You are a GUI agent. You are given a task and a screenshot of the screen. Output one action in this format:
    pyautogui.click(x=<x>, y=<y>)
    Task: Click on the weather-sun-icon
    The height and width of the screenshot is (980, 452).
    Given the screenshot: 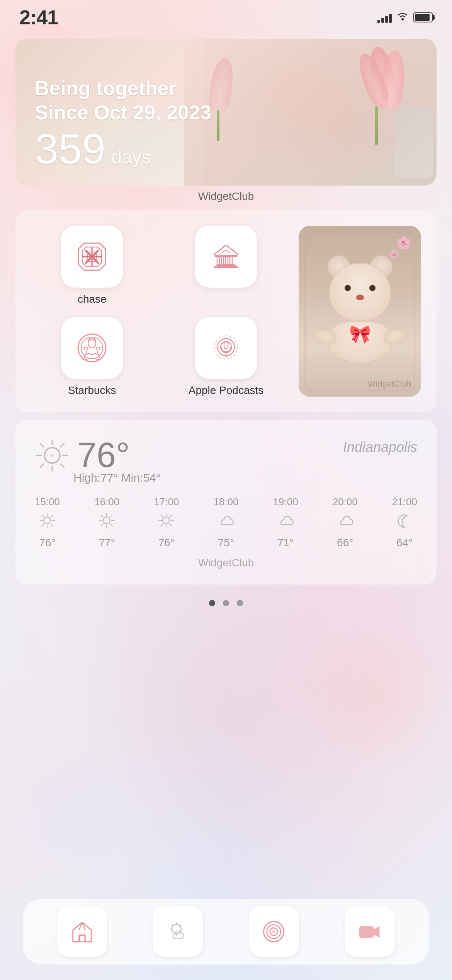 What is the action you would take?
    pyautogui.click(x=52, y=455)
    